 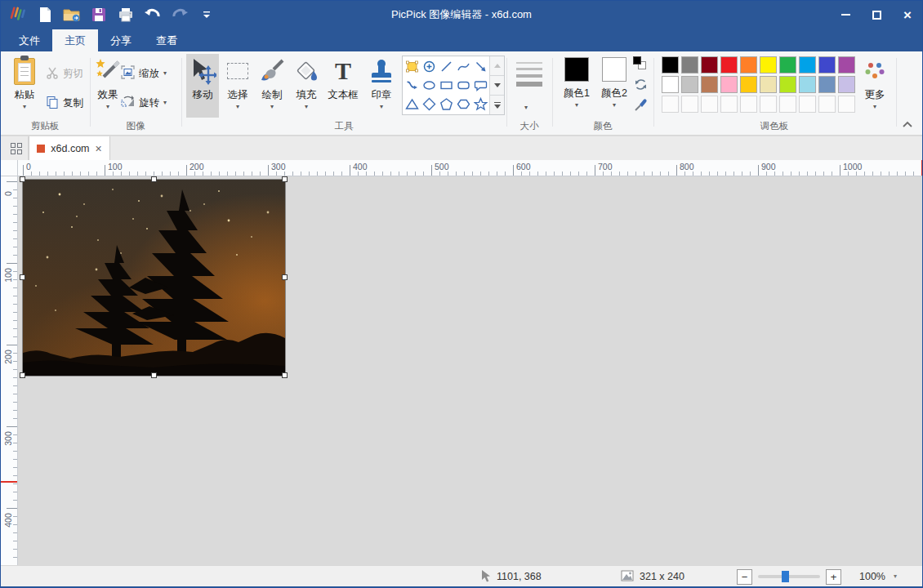 I want to click on ellipse-shape-icon, so click(x=430, y=85).